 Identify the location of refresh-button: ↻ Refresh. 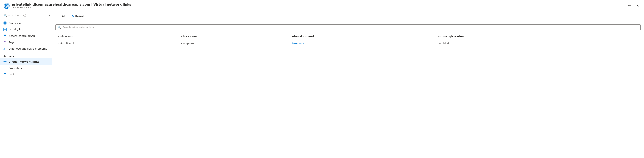
(78, 16).